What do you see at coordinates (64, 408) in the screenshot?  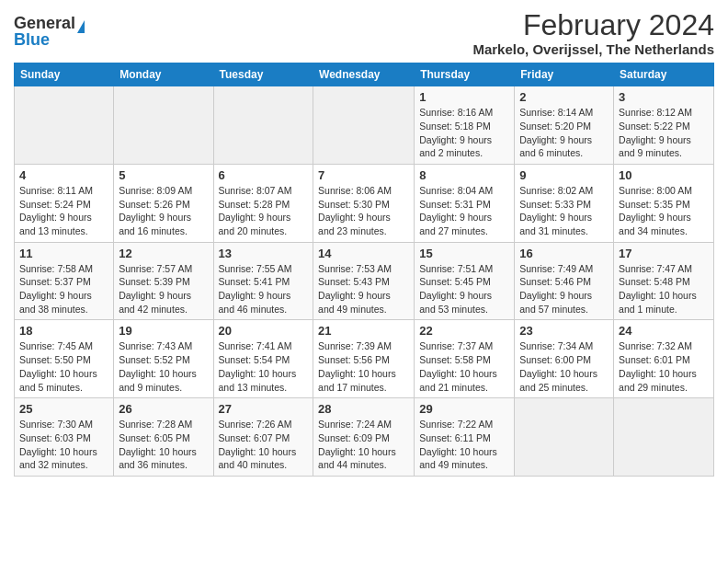 I see `day-number: 25` at bounding box center [64, 408].